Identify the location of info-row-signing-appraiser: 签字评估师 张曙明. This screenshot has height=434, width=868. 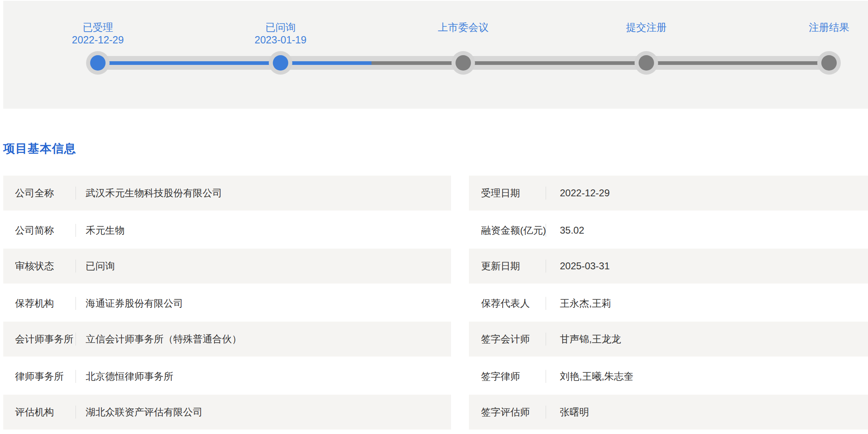
(668, 413).